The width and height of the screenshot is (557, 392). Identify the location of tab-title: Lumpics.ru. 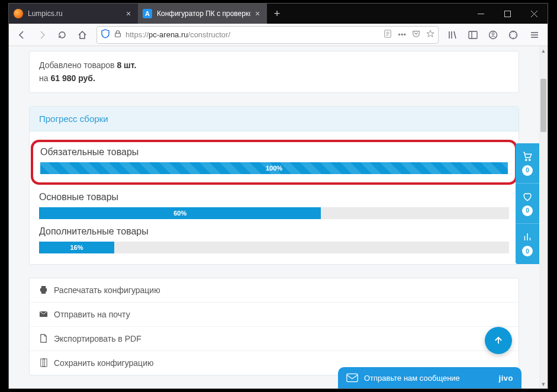
(75, 14).